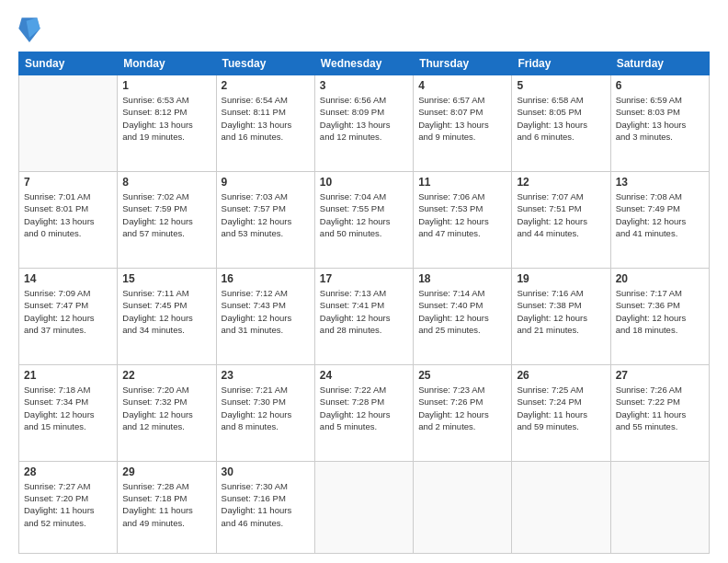 The height and width of the screenshot is (563, 728). Describe the element at coordinates (29, 29) in the screenshot. I see `logo-icon` at that location.